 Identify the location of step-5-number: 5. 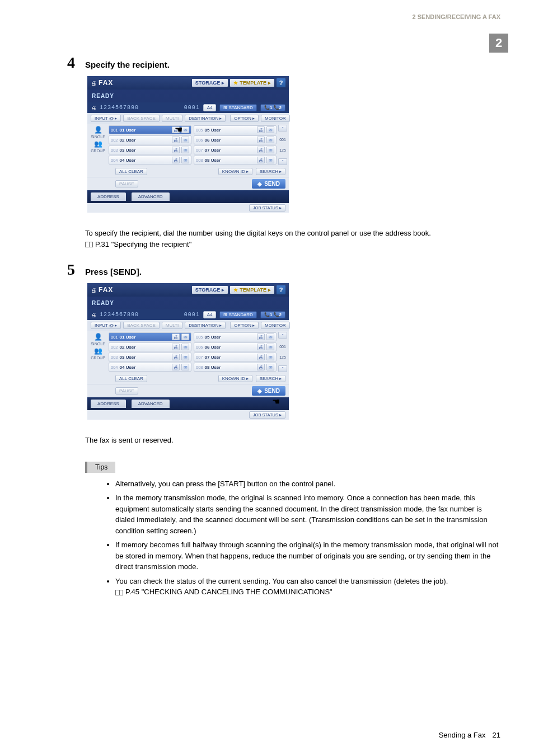
(76, 270).